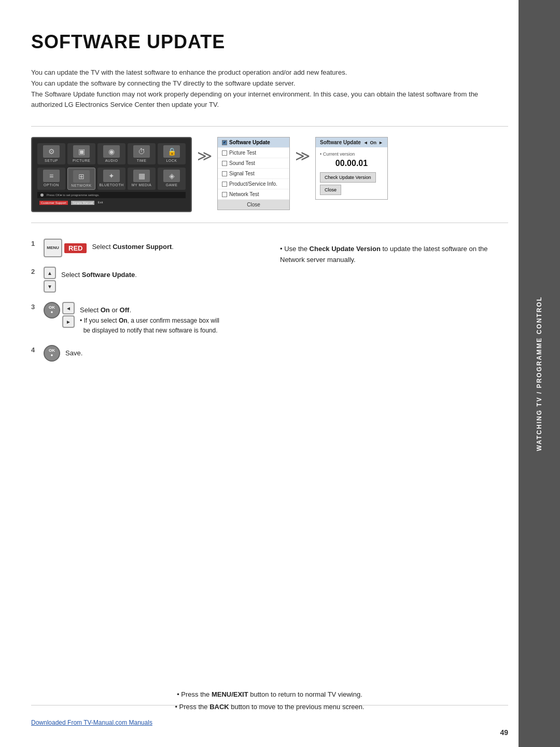 The image size is (560, 747). I want to click on ok-button-4: OK●, so click(52, 353).